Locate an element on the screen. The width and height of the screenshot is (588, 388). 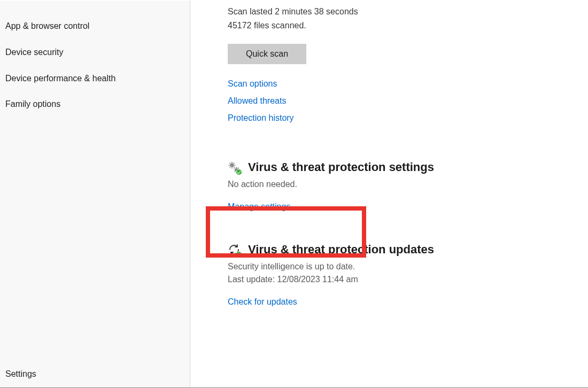
updates-links: Check for updates is located at coordinates (408, 302).